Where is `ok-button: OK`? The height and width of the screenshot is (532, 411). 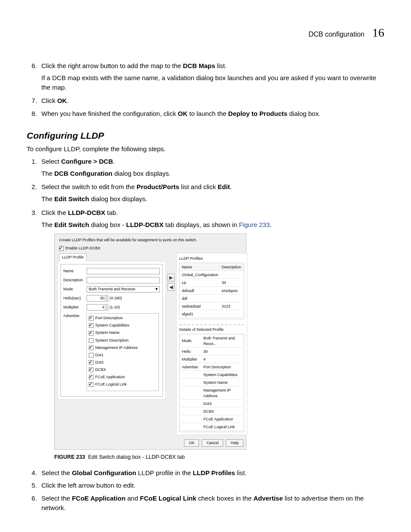
ok-button: OK is located at coordinates (191, 443).